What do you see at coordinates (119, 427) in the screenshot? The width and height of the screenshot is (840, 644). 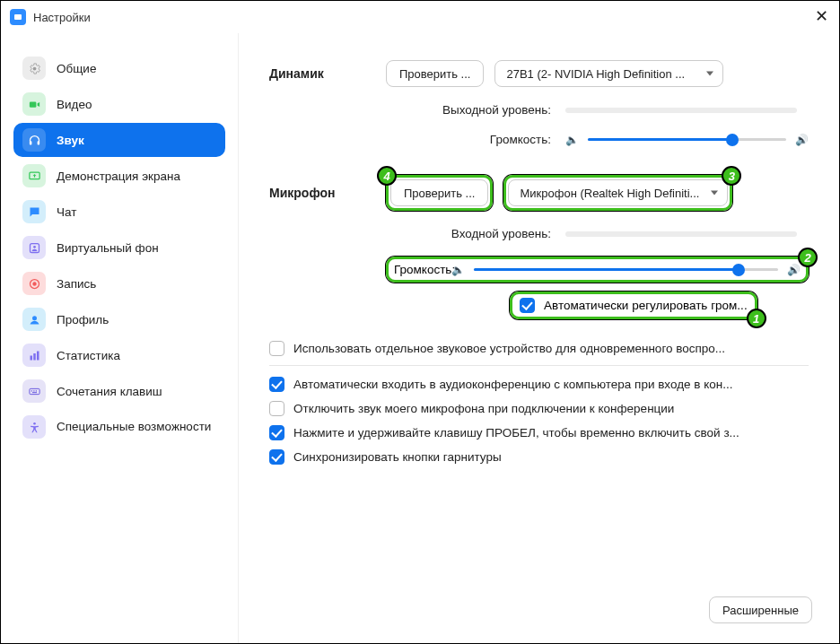 I see `sidebar-item-accessibility: Специальные возможности` at bounding box center [119, 427].